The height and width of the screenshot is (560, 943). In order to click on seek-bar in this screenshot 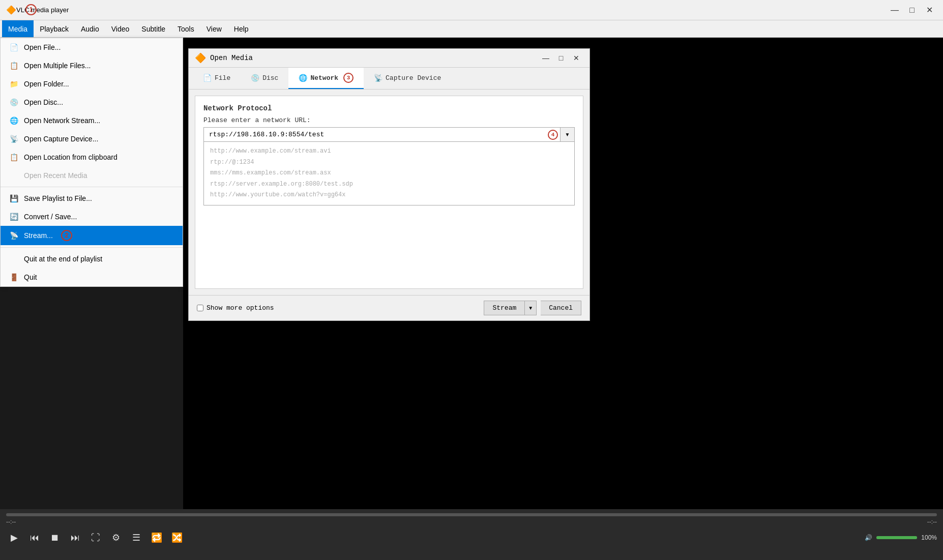, I will do `click(472, 515)`.